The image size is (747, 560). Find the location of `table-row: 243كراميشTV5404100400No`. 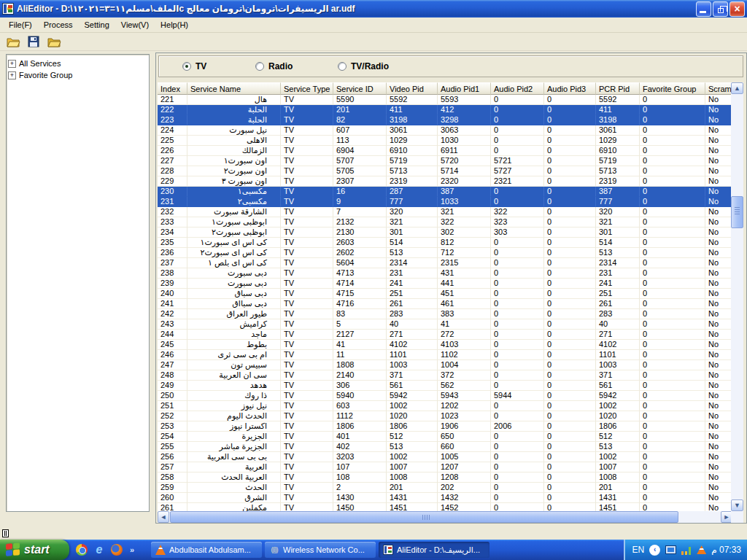

table-row: 243كراميشTV5404100400No is located at coordinates (445, 324).